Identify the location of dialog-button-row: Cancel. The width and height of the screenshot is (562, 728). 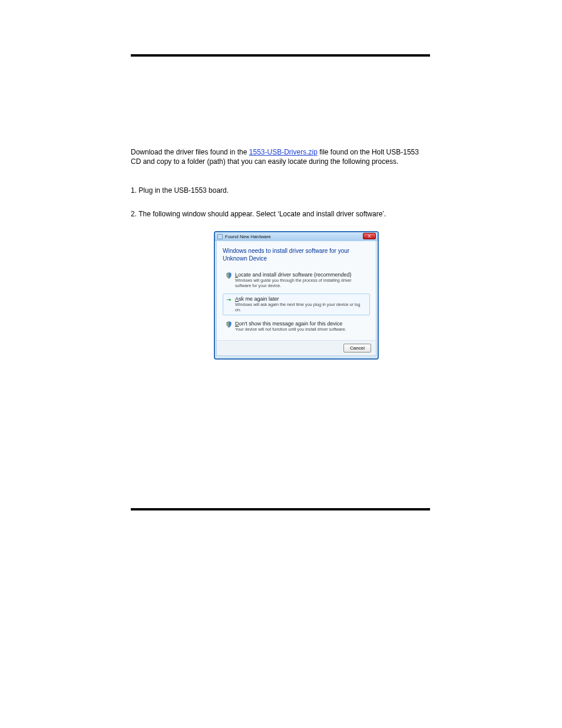
(296, 348).